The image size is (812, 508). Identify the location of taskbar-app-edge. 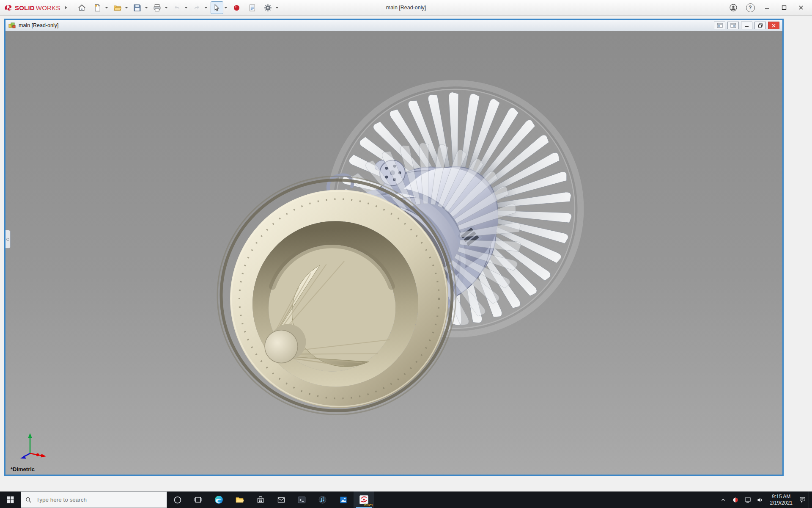
(219, 500).